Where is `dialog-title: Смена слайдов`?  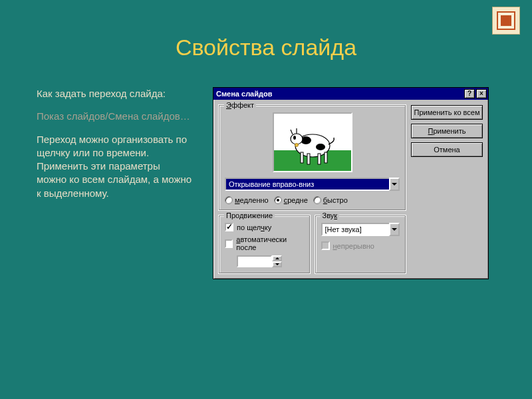
dialog-title: Смена слайдов is located at coordinates (339, 94).